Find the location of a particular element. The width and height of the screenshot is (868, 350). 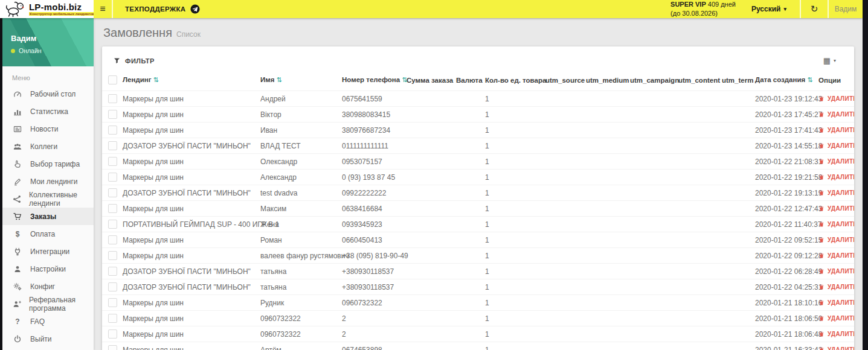

column-header: Кол-во ед. товара is located at coordinates (513, 82).